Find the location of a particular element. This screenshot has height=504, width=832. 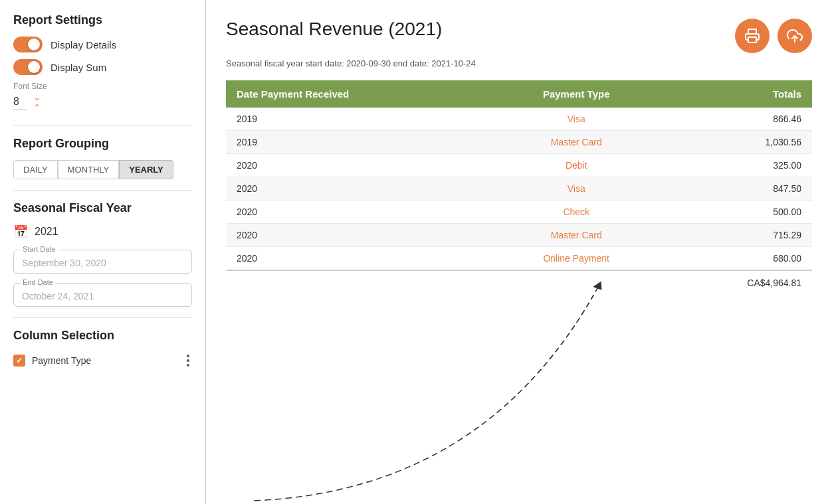

start-date-field: Start Date September 30, 2020 is located at coordinates (102, 262).